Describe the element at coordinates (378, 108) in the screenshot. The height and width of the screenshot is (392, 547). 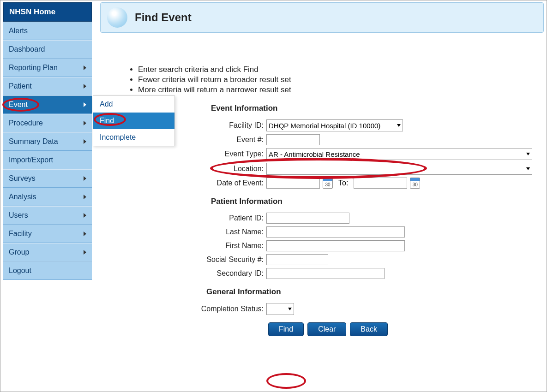
I see `section-event-info: Event Information` at that location.